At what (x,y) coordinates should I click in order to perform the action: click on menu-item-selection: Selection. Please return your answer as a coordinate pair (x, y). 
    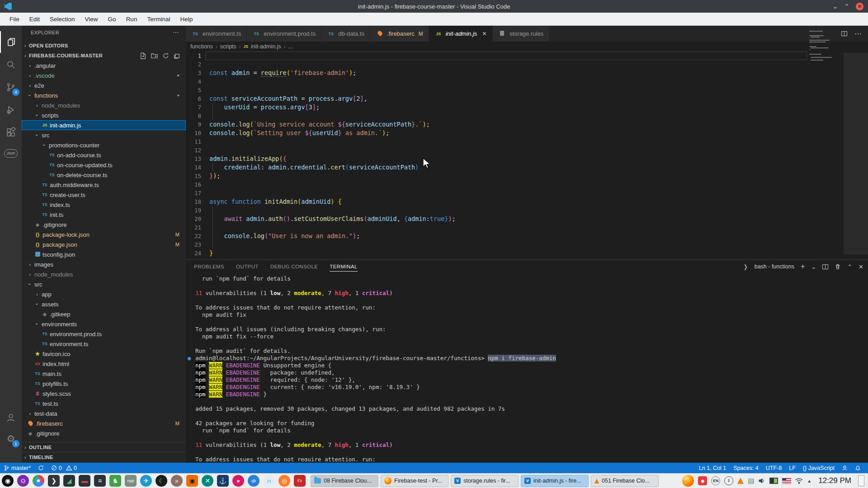
    Looking at the image, I should click on (62, 19).